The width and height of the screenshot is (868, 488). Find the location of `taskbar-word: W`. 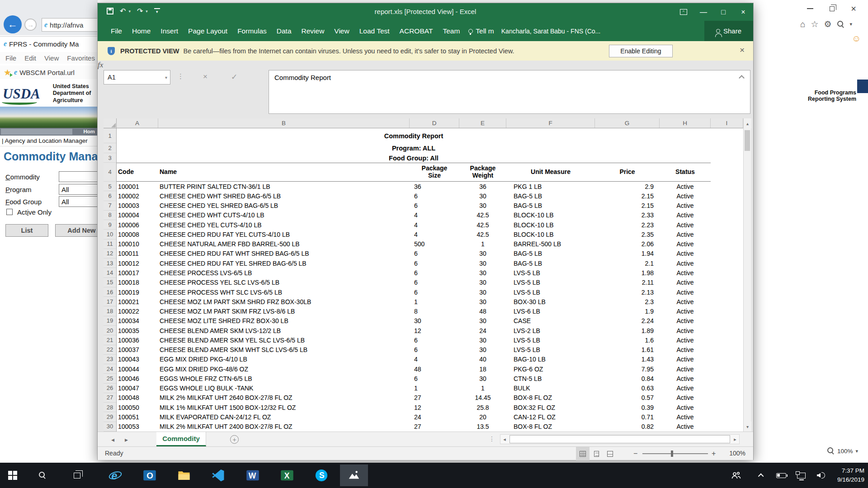

taskbar-word: W is located at coordinates (253, 475).